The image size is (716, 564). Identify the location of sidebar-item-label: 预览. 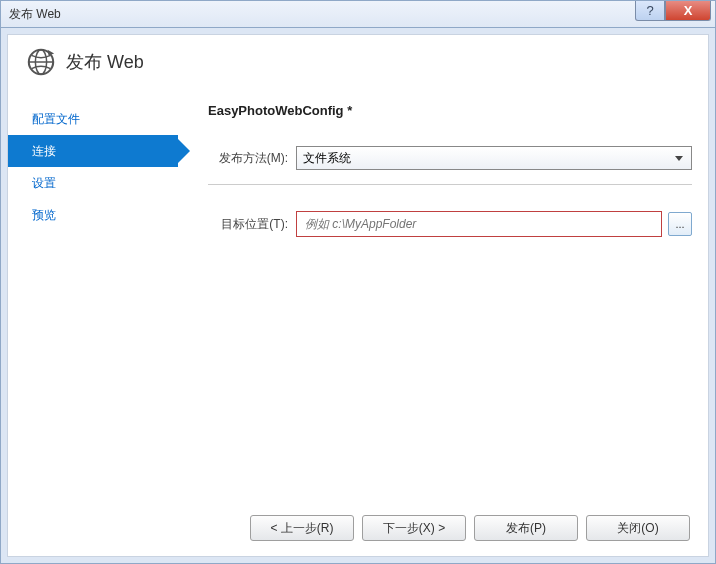
(44, 216).